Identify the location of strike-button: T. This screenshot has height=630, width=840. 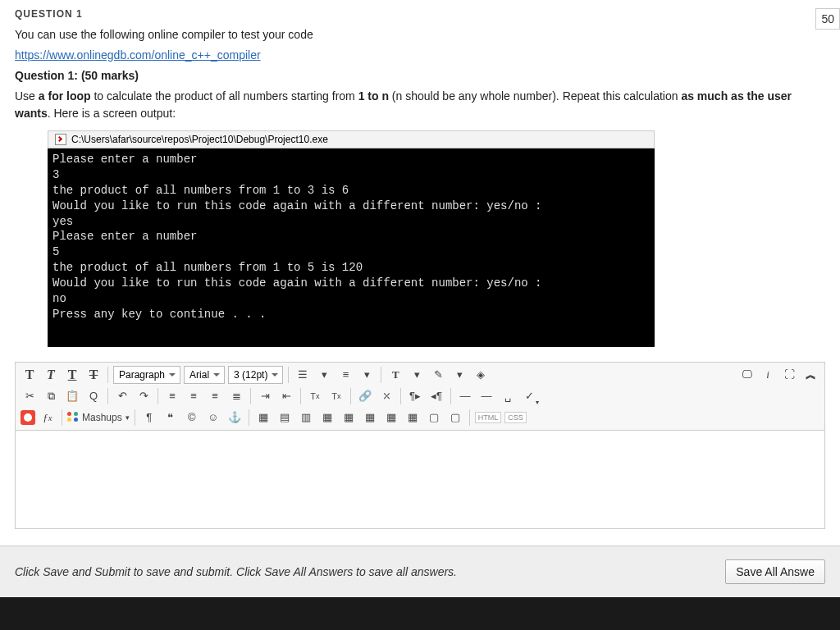
(94, 375).